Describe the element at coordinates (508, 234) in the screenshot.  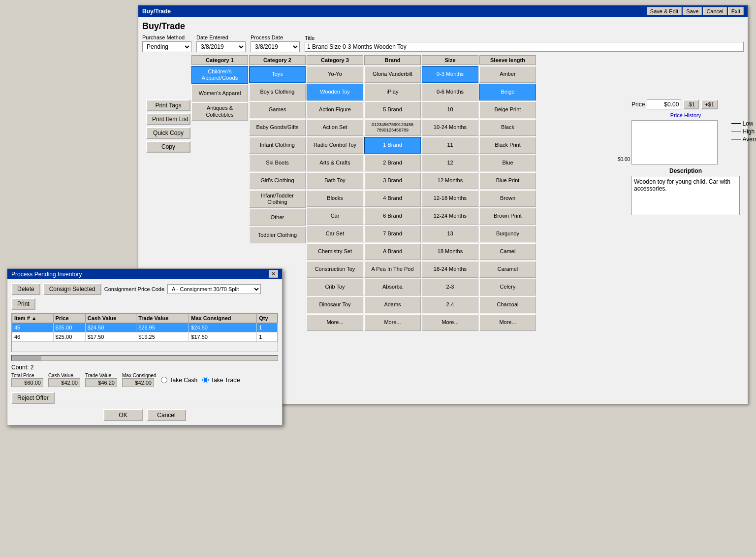
I see `sleeve-item-9: Burgundy` at that location.